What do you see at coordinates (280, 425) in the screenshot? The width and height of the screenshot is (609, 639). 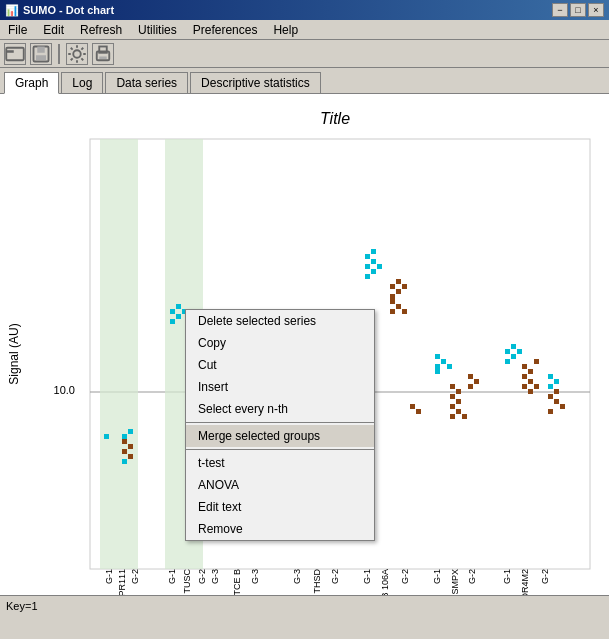 I see `context-menu: Delete selected series Copy Cut Insert S…` at bounding box center [280, 425].